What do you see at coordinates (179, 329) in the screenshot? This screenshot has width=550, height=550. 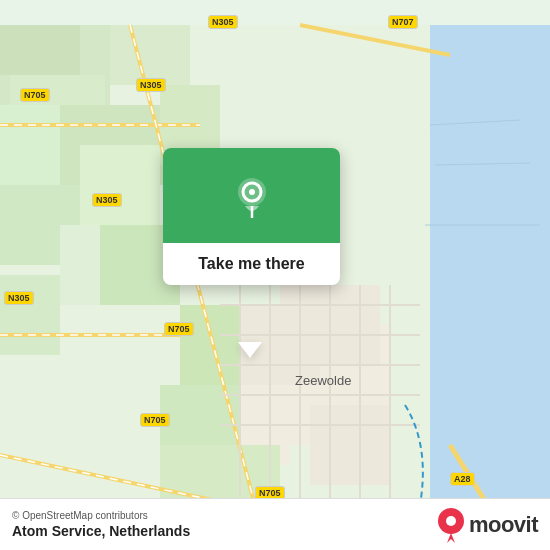 I see `road-label-n705-mid: N705` at bounding box center [179, 329].